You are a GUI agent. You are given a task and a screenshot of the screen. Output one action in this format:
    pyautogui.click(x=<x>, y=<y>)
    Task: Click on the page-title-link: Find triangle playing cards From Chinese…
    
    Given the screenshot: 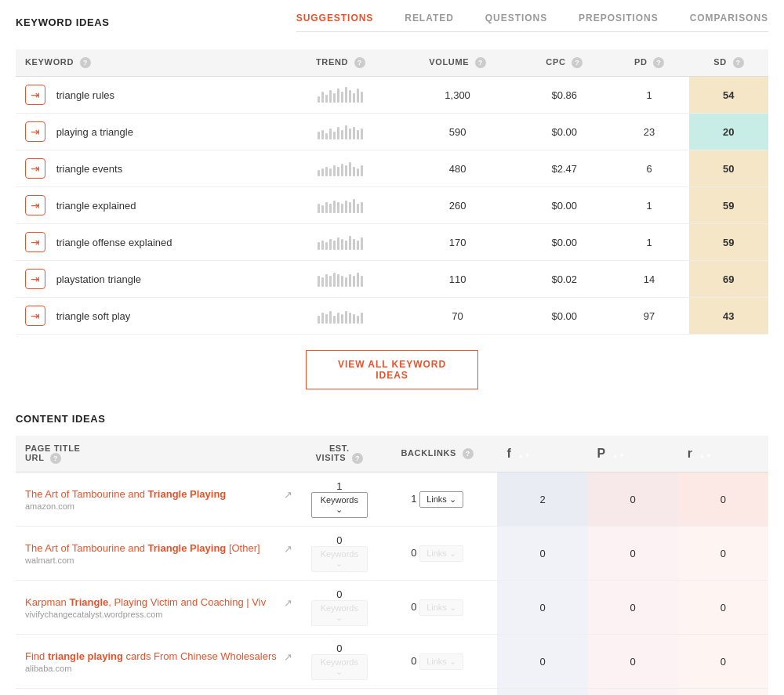 What is the action you would take?
    pyautogui.click(x=158, y=657)
    